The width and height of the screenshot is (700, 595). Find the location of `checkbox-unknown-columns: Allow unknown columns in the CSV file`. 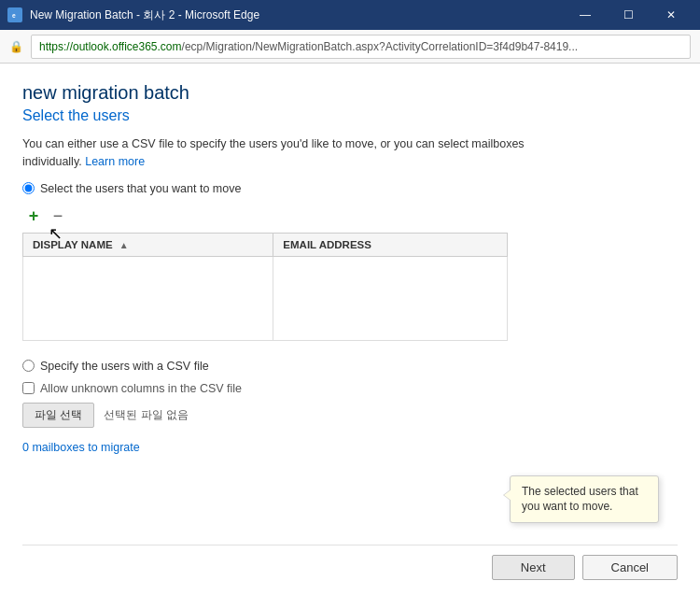

checkbox-unknown-columns: Allow unknown columns in the CSV file is located at coordinates (350, 389).